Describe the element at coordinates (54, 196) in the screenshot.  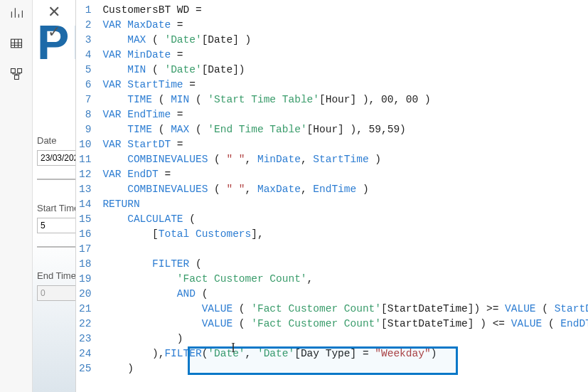
I see `editor-toolbar: ✕ ✓` at that location.